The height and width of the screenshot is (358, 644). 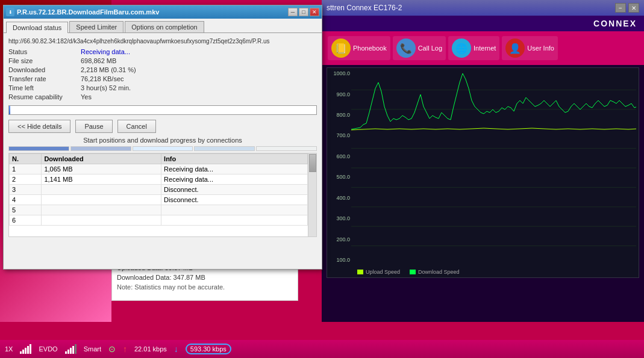 What do you see at coordinates (163, 88) in the screenshot?
I see `timeleft-row: Time left 3 hour(s) 52 min.` at bounding box center [163, 88].